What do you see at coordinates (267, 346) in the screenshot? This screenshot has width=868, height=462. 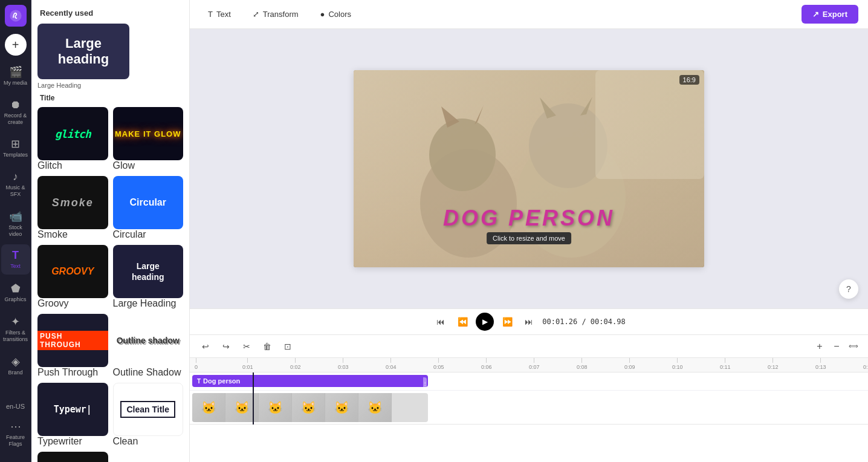 I see `delete-button: 🗑` at bounding box center [267, 346].